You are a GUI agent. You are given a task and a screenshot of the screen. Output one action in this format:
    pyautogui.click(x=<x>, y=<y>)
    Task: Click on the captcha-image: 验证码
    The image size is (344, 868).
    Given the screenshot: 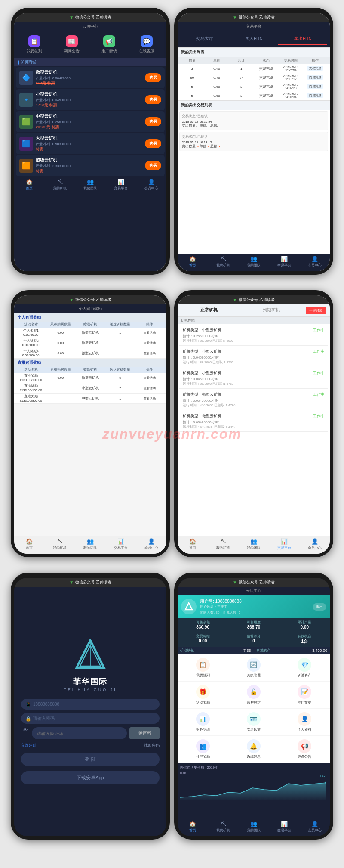 What is the action you would take?
    pyautogui.click(x=144, y=733)
    